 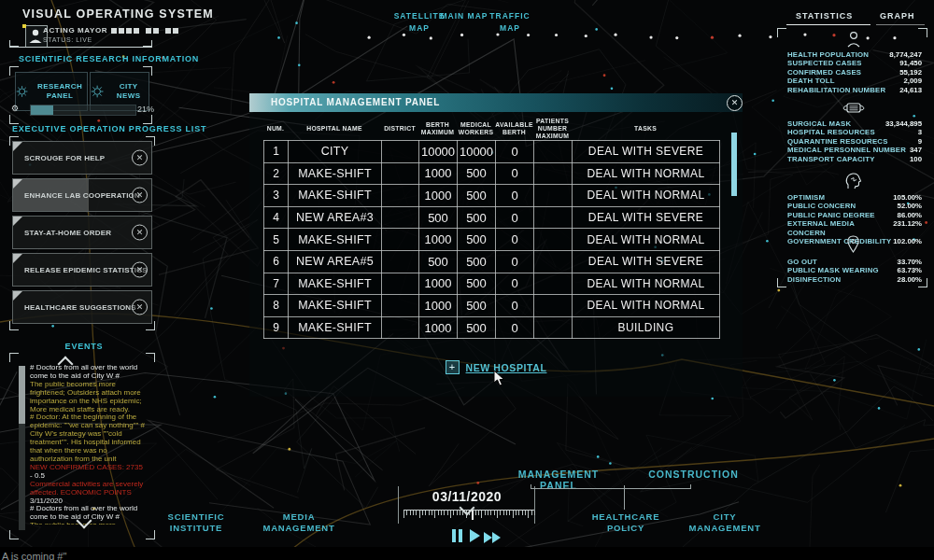 What do you see at coordinates (496, 103) in the screenshot?
I see `panel-title-bar: HOSPITAL MANAGEMENT PANEL` at bounding box center [496, 103].